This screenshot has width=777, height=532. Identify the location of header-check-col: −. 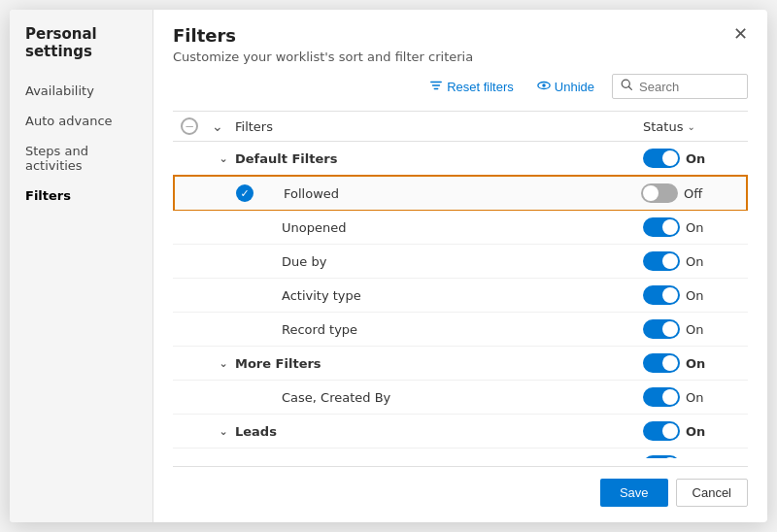
(196, 126).